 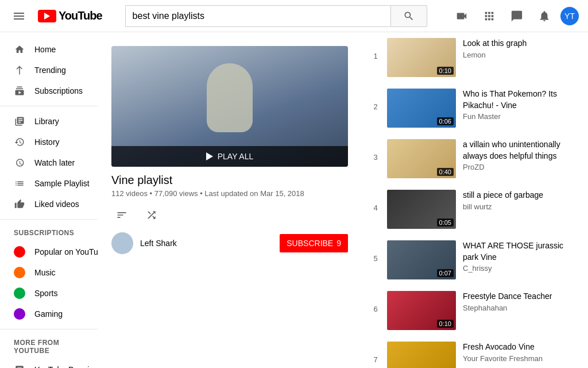 What do you see at coordinates (521, 297) in the screenshot?
I see `video-title: Freestyle Dance Teacher` at bounding box center [521, 297].